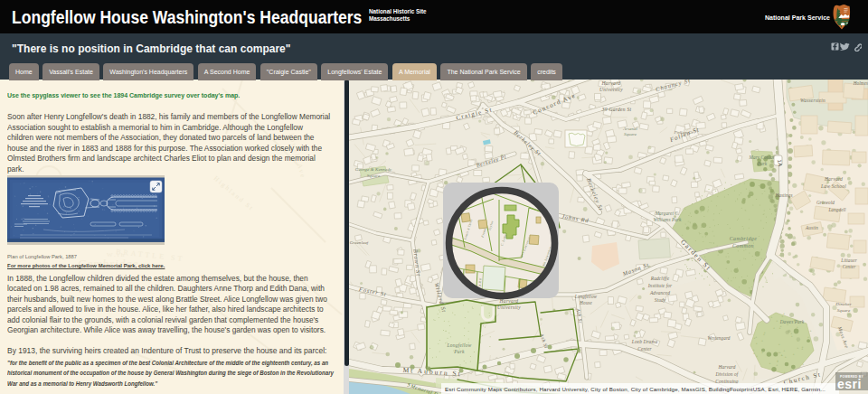  Describe the element at coordinates (660, 300) in the screenshot. I see `svg-text: Study` at that location.